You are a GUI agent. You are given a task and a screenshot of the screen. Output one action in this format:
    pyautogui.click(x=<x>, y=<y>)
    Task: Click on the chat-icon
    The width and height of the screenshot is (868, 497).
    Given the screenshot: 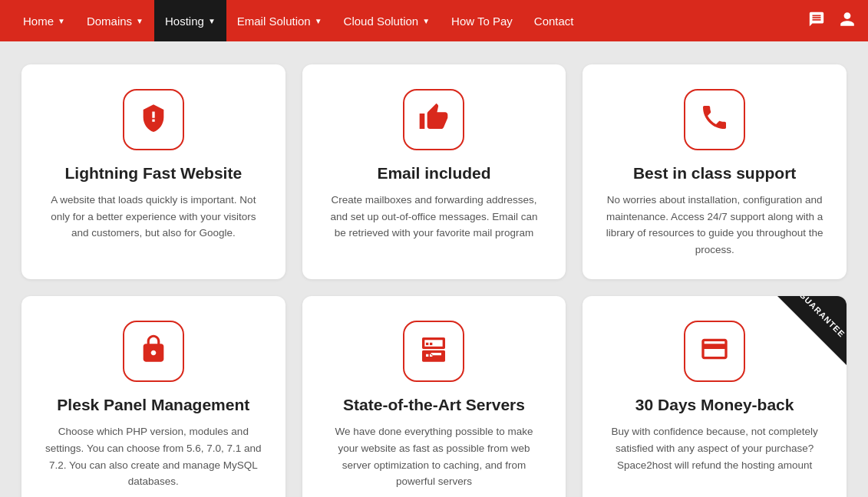 What is the action you would take?
    pyautogui.click(x=817, y=21)
    